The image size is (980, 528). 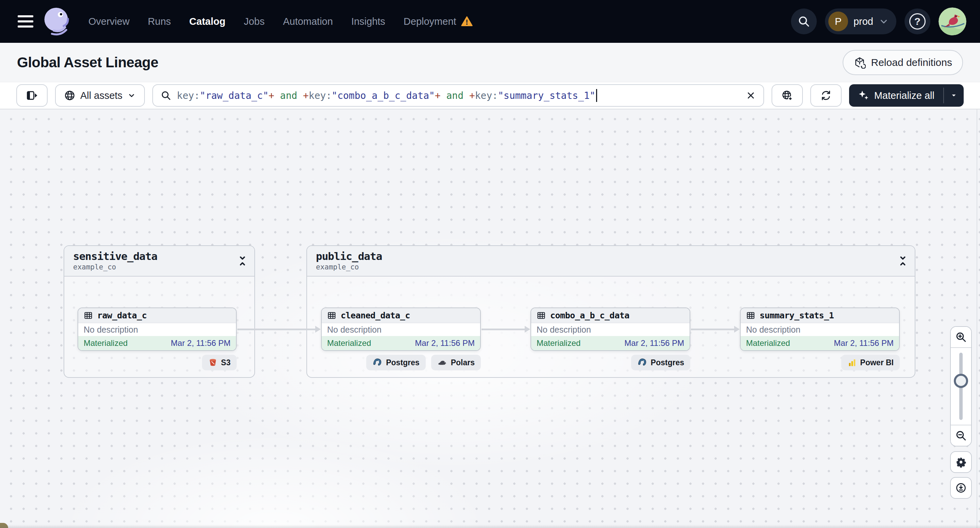 What do you see at coordinates (864, 95) in the screenshot?
I see `sparkle-icon` at bounding box center [864, 95].